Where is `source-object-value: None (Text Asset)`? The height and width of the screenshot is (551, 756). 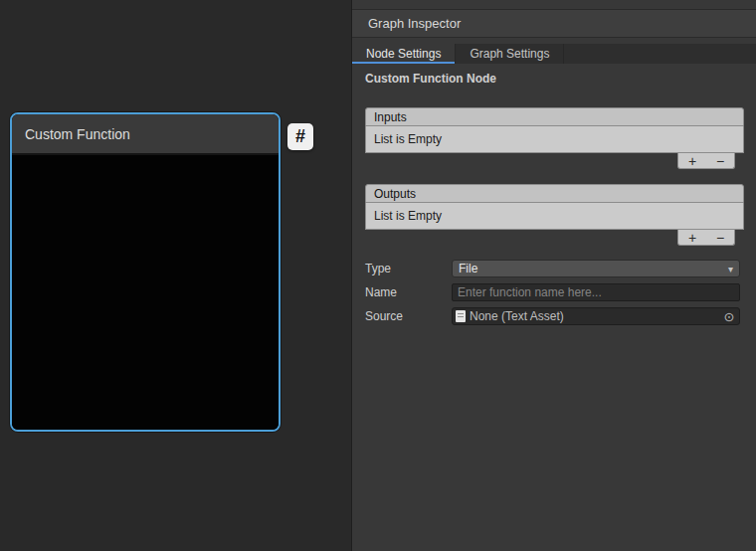
source-object-value: None (Text Asset) is located at coordinates (517, 316).